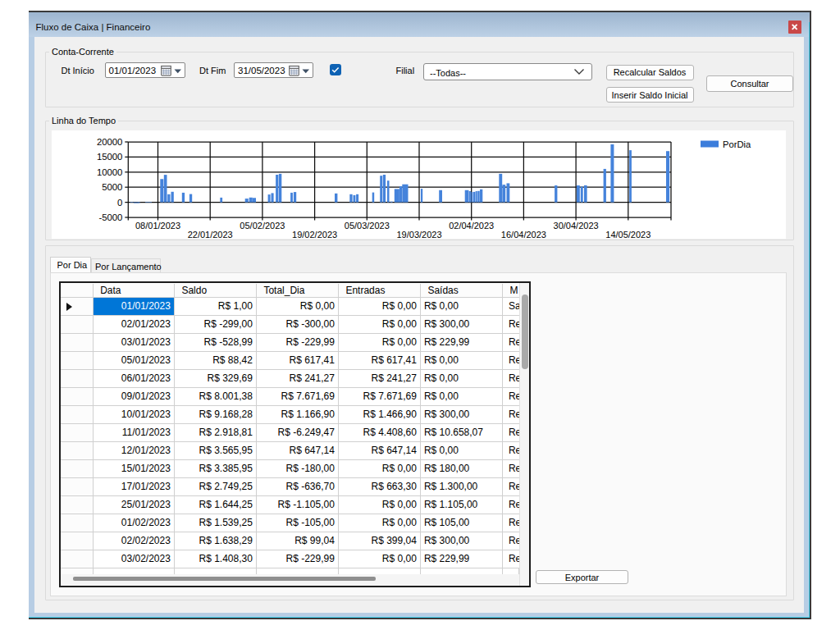 The height and width of the screenshot is (630, 840). What do you see at coordinates (110, 217) in the screenshot?
I see `svg-text: -5000` at bounding box center [110, 217].